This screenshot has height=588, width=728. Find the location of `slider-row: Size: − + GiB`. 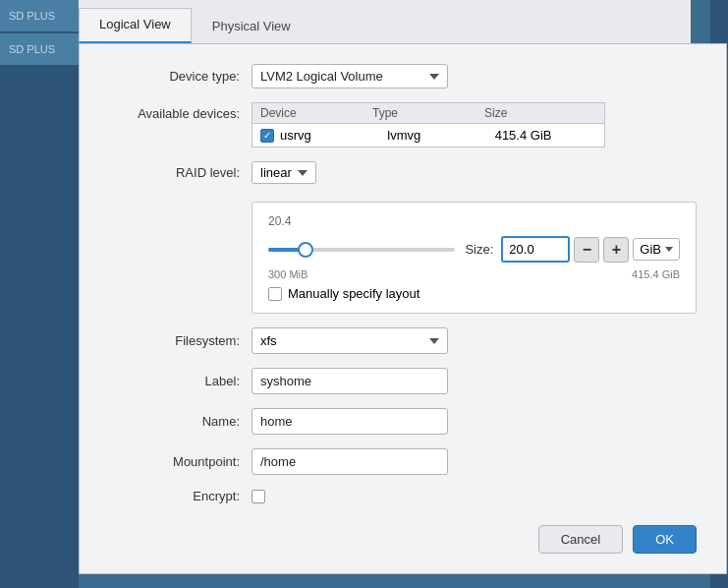

slider-row: Size: − + GiB is located at coordinates (474, 250).